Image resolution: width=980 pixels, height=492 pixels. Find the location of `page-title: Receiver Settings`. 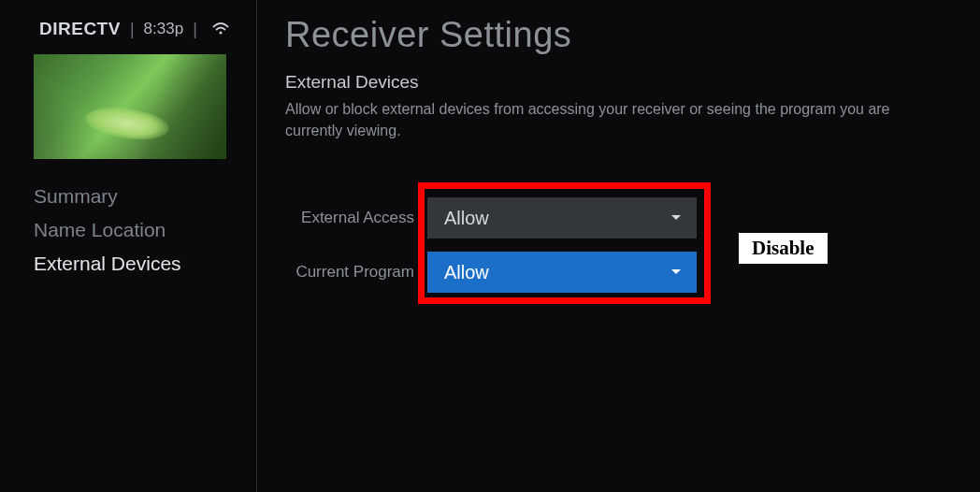

page-title: Receiver Settings is located at coordinates (619, 36).